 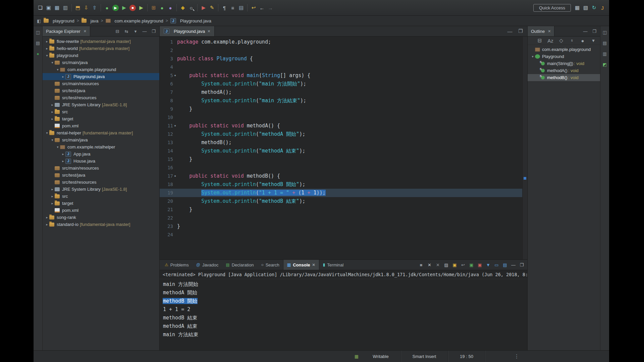 What do you see at coordinates (66, 31) in the screenshot?
I see `tab-package-explorer: Package Explorer ✕` at bounding box center [66, 31].